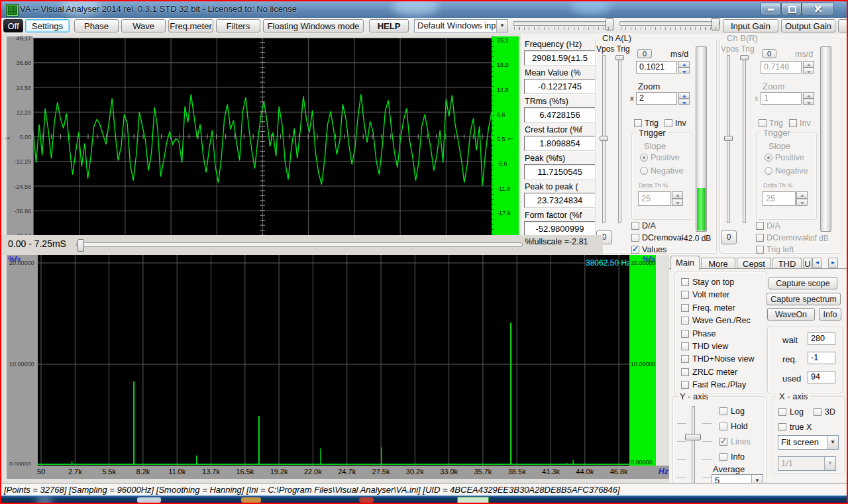 The image size is (848, 504). Describe the element at coordinates (693, 444) in the screenshot. I see `y-axis-slider` at that location.